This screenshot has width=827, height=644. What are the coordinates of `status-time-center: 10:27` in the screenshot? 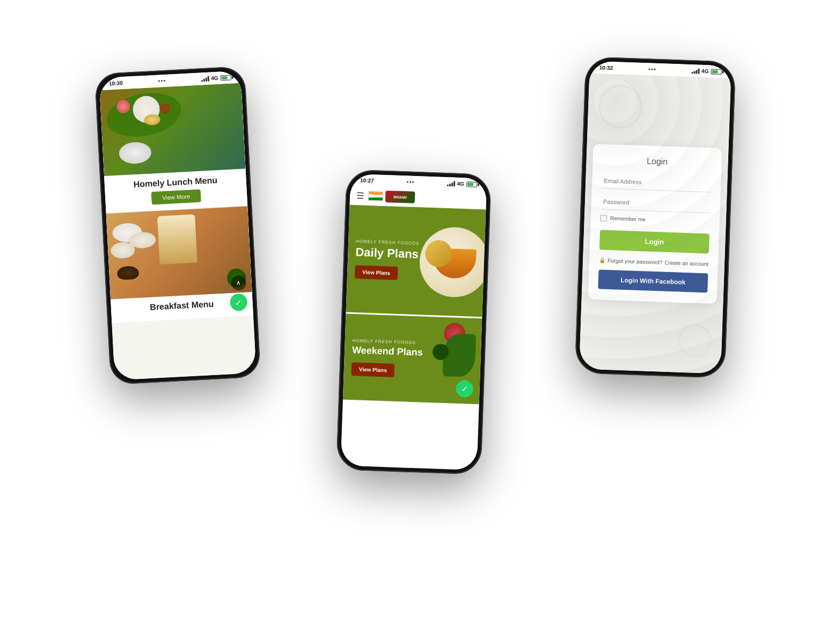 It's located at (367, 180).